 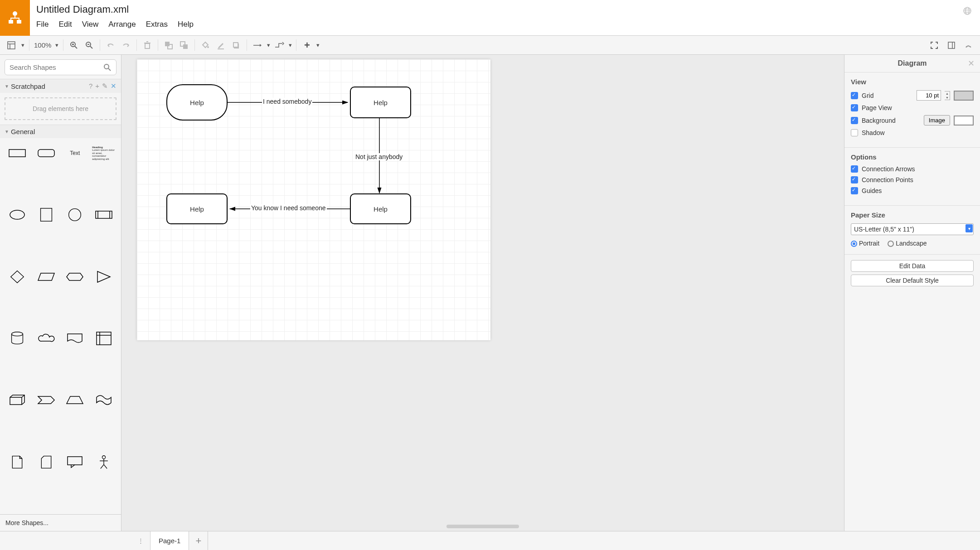 I want to click on to-front-icon, so click(x=169, y=45).